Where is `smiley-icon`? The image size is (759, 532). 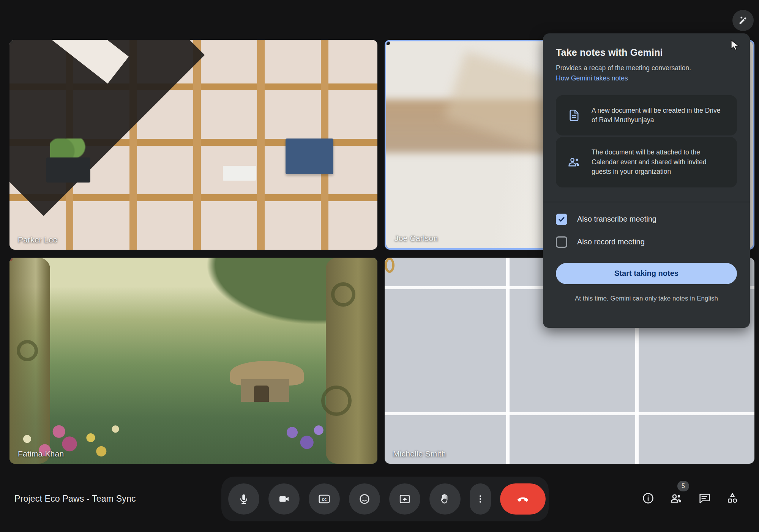
smiley-icon is located at coordinates (365, 499).